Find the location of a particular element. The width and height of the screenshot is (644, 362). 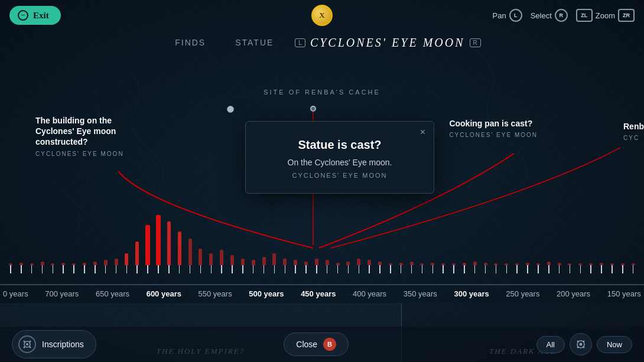

timeline-label: 550 years is located at coordinates (215, 294).